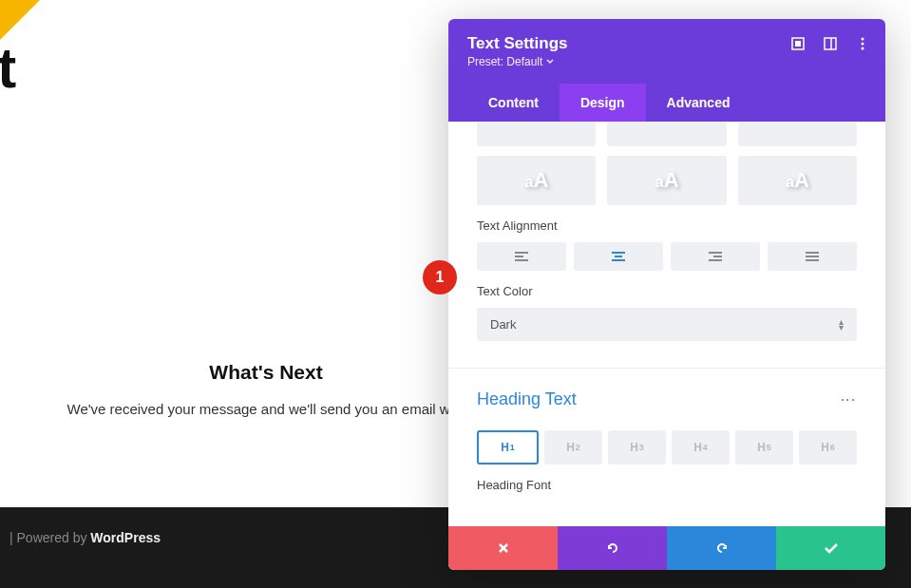  Describe the element at coordinates (612, 548) in the screenshot. I see `undo-button` at that location.